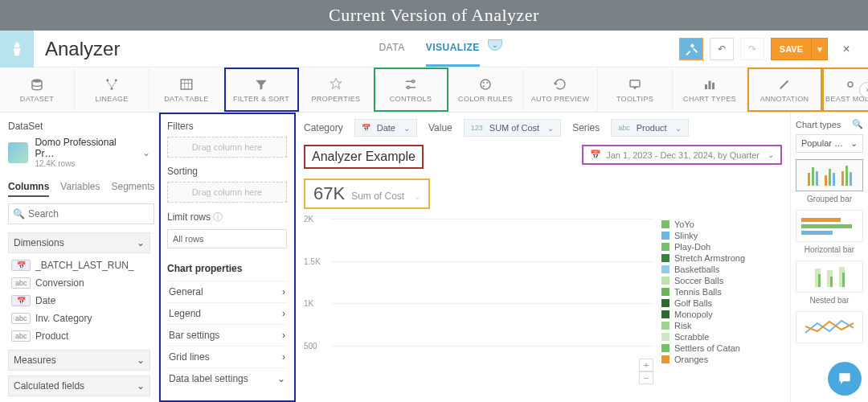 Image resolution: width=868 pixels, height=402 pixels. What do you see at coordinates (453, 48) in the screenshot?
I see `tab-visualize: VISUALIZE` at bounding box center [453, 48].